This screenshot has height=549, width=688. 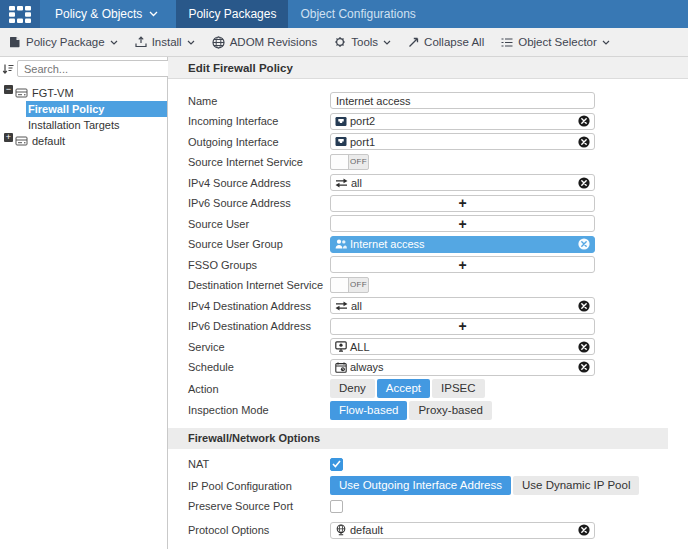 I want to click on field-label: Source User, so click(x=259, y=224).